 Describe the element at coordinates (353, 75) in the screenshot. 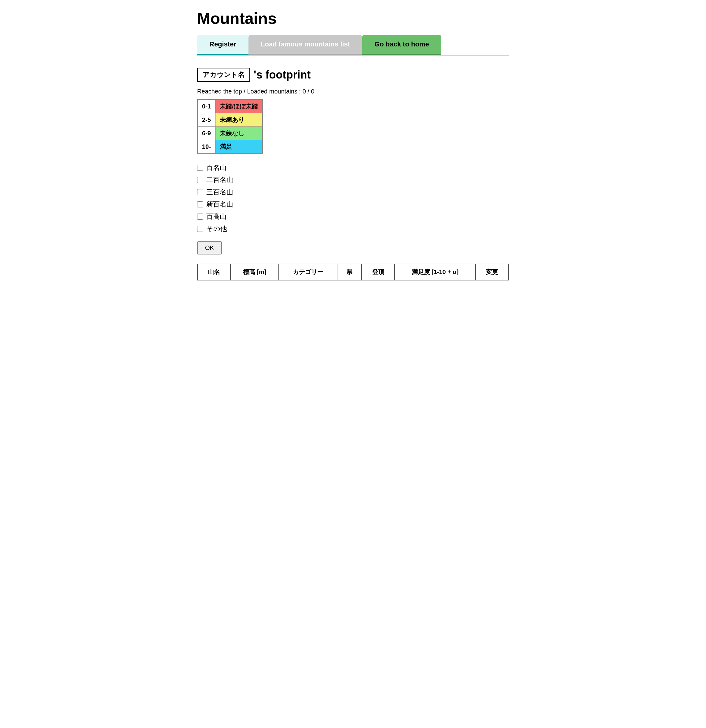

I see `section-heading: アカウント名 's footprint` at that location.